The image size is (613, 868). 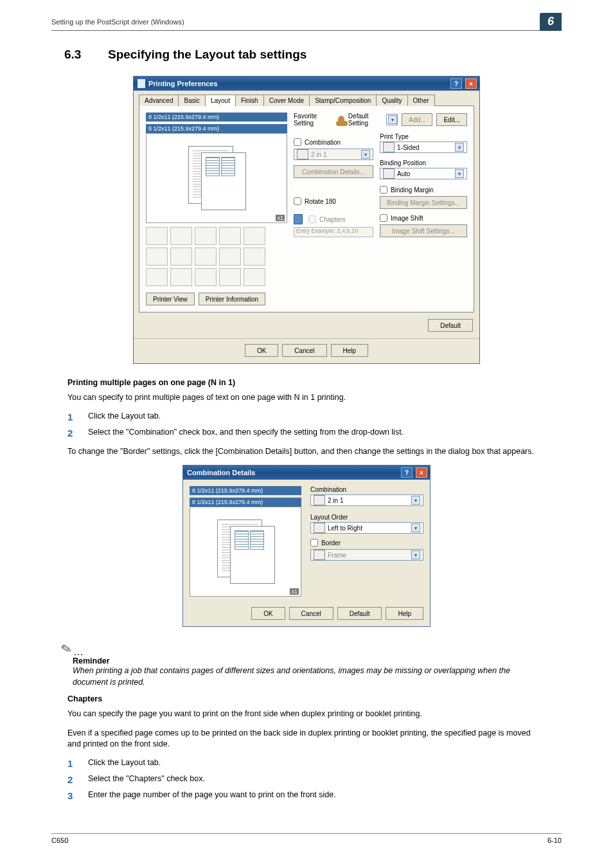 I want to click on print-type-label: Print Type, so click(x=423, y=136).